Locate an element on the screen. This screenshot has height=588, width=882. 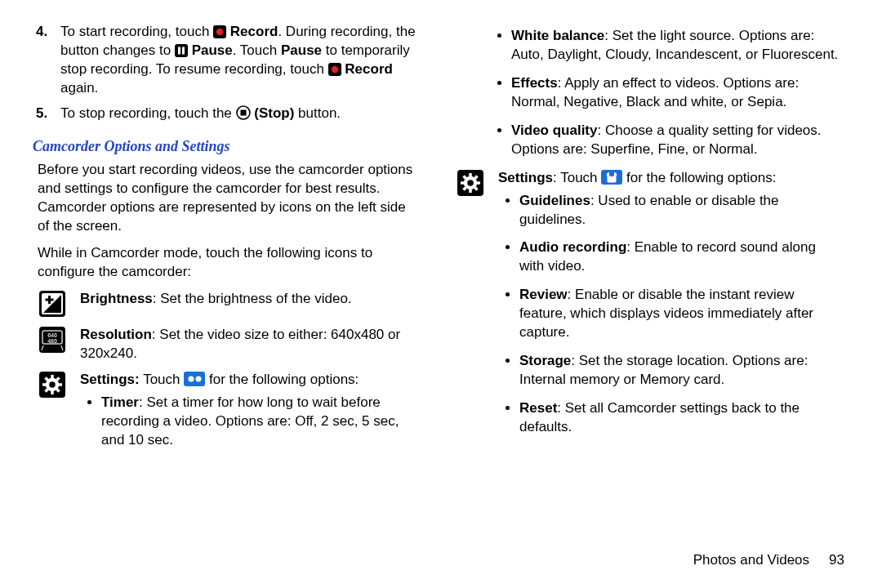
item-effects: Effects: Apply an effect to videos. Opti… is located at coordinates (675, 93).